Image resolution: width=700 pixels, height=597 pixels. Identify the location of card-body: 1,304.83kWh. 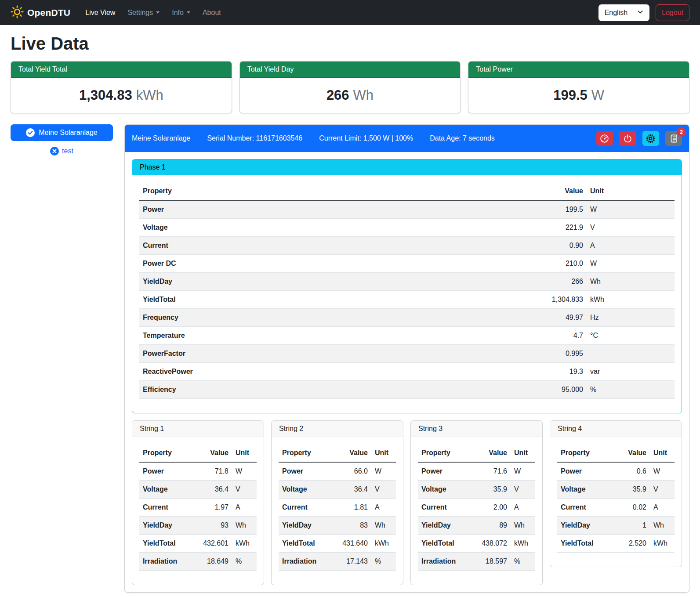
(121, 95).